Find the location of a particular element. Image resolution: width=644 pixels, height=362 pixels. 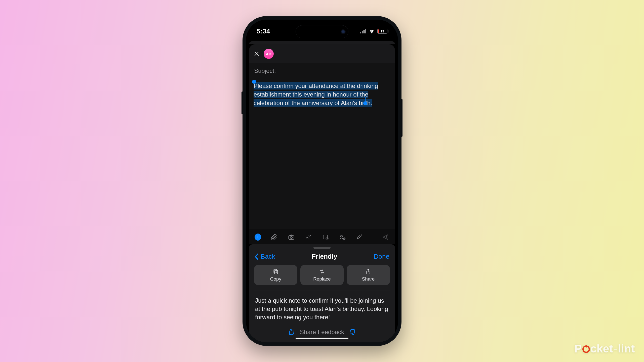

compose-sheet: AD Subject: Please confirm your attendan… is located at coordinates (322, 144).